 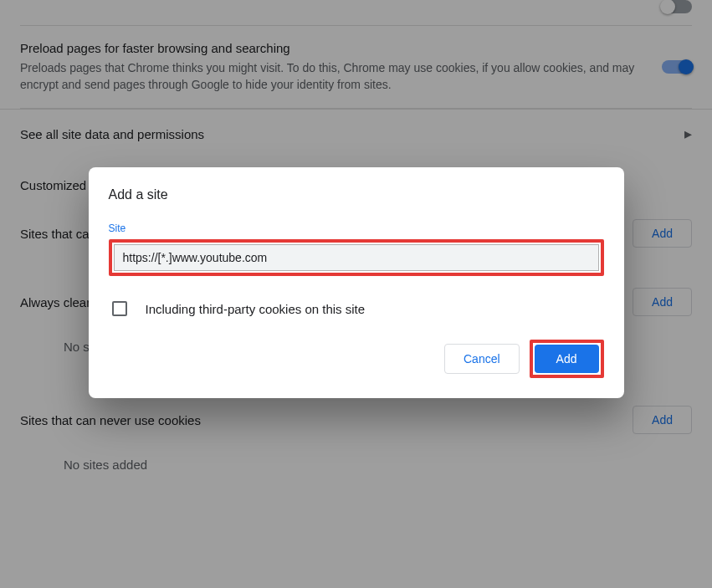 What do you see at coordinates (356, 228) in the screenshot?
I see `site-field-label: Site` at bounding box center [356, 228].